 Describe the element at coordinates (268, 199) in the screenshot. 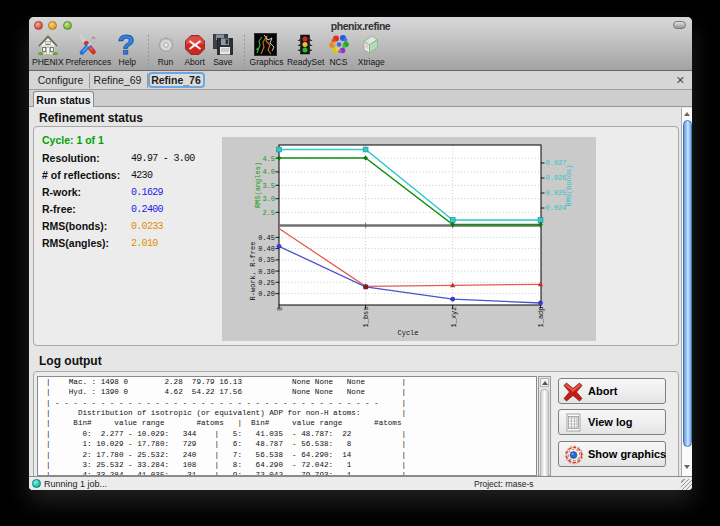

I see `svg-text: 3.0` at that location.